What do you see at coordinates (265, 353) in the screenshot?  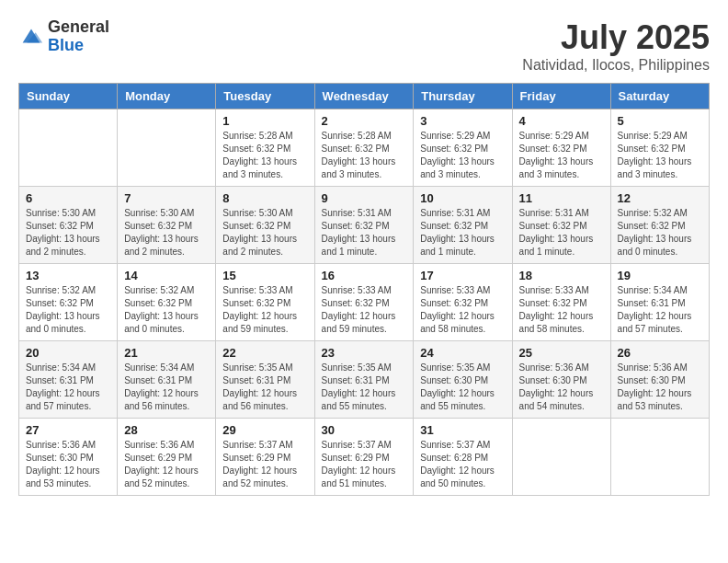 I see `day-number: 22` at bounding box center [265, 353].